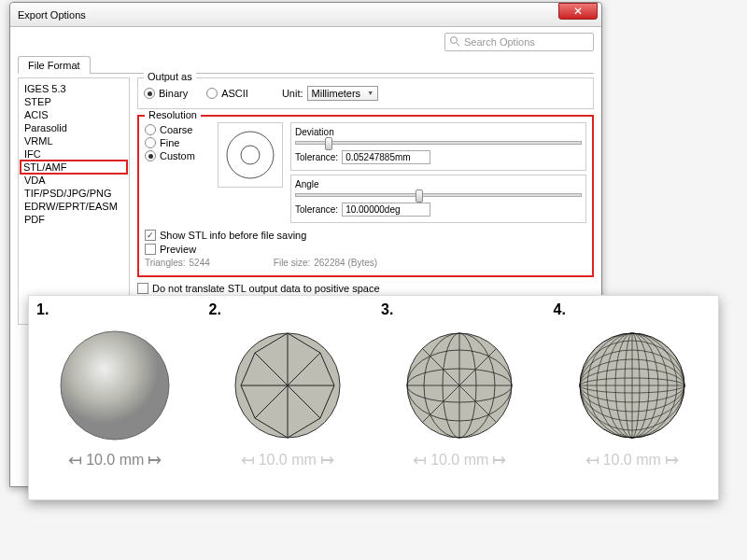 The height and width of the screenshot is (560, 747). Describe the element at coordinates (439, 199) in the screenshot. I see `angle-group: Angle Tolerance: 10.00000deg` at that location.